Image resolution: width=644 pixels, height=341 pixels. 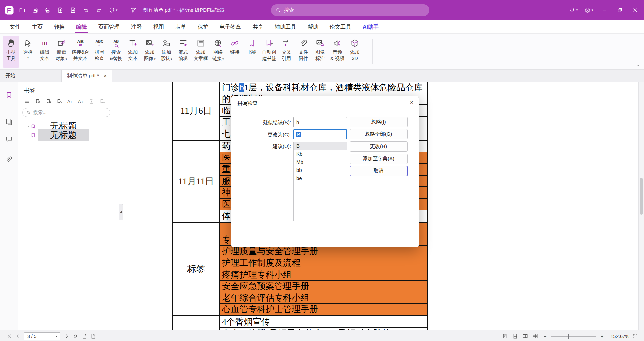 I want to click on tab-close-icon: ×, so click(x=105, y=76).